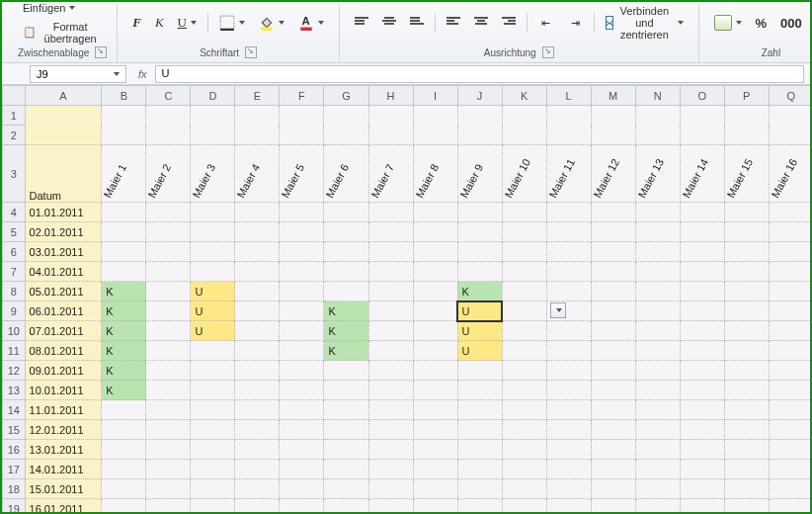  I want to click on column-header: F, so click(302, 96).